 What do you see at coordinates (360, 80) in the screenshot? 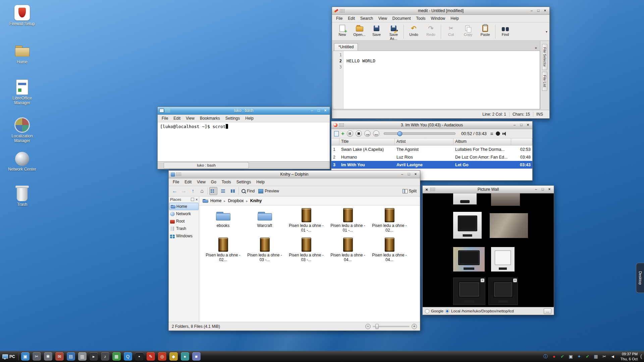
I see `editor-text: HELLO WORLD` at bounding box center [360, 80].